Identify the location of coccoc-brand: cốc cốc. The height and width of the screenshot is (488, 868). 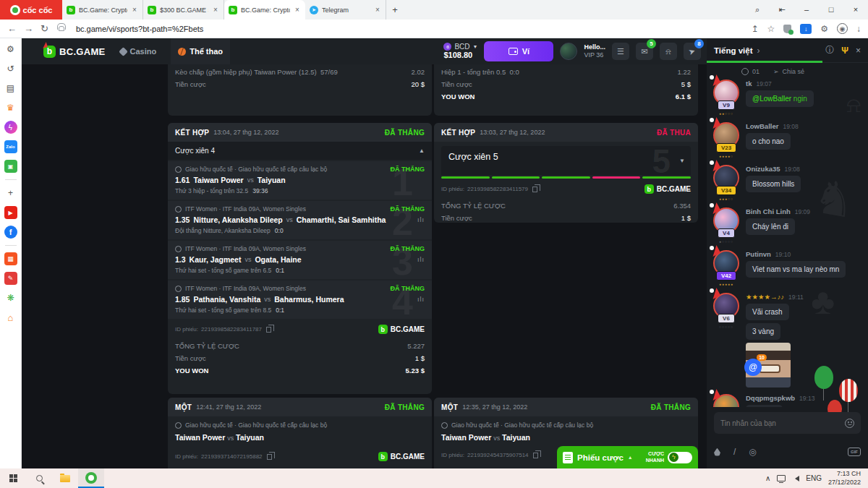
(31, 10).